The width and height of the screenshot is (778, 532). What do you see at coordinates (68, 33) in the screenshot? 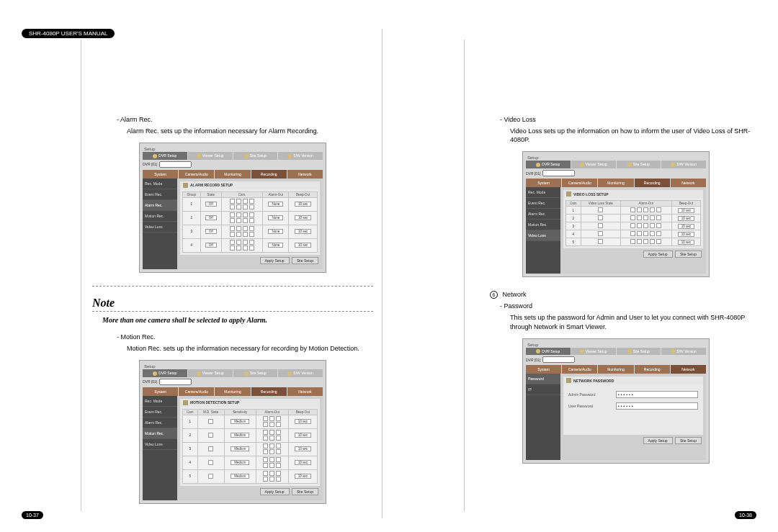
I see `manual-header: SHR-4080P USER'S MANUAL` at bounding box center [68, 33].